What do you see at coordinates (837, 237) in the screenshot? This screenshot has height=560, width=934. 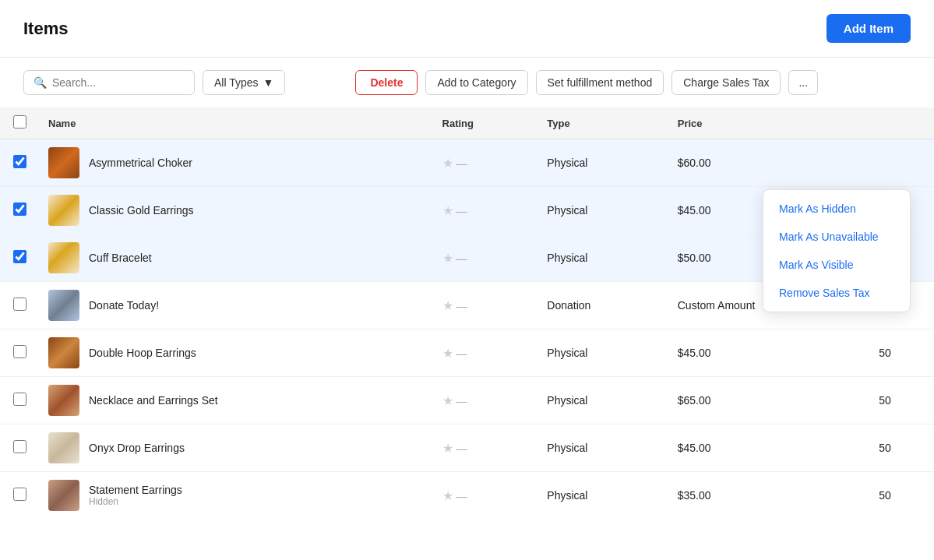 I see `mark-as-unavailable-option: Mark As Unavailable` at bounding box center [837, 237].